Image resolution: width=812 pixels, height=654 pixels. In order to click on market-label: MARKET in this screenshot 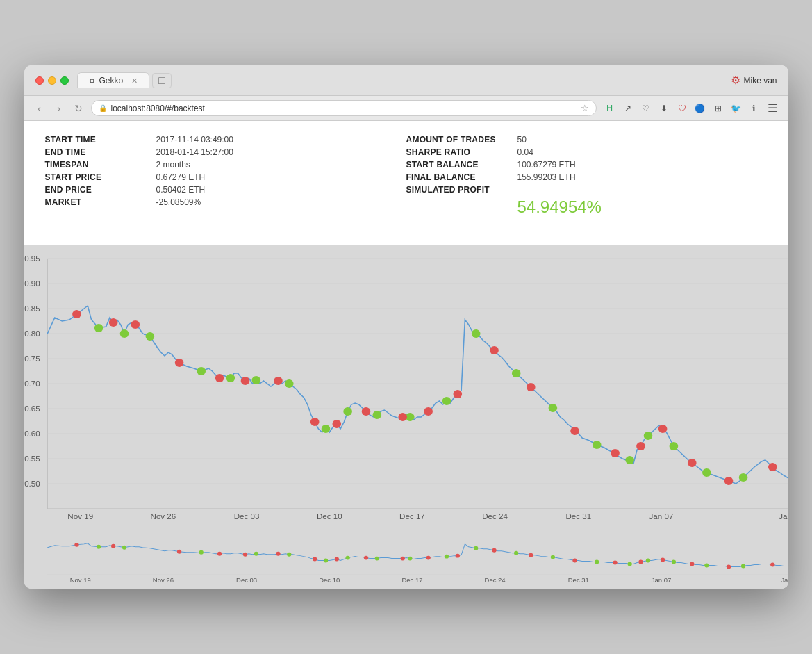, I will do `click(101, 202)`.